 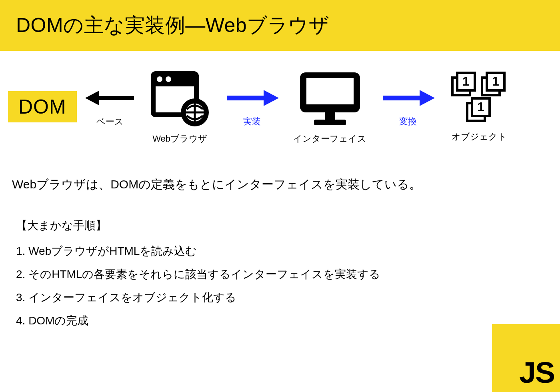 I want to click on steps-heading: 【大まかな手順】, so click(x=288, y=226).